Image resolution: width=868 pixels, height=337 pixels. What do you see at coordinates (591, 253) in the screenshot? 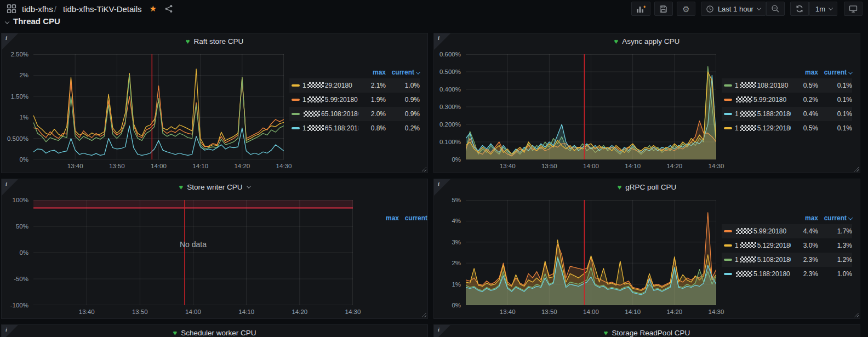
I see `chart-plot-area: 5%4%3%2%1%0%13:4013:5014:0014:1014:2014:…` at bounding box center [591, 253].